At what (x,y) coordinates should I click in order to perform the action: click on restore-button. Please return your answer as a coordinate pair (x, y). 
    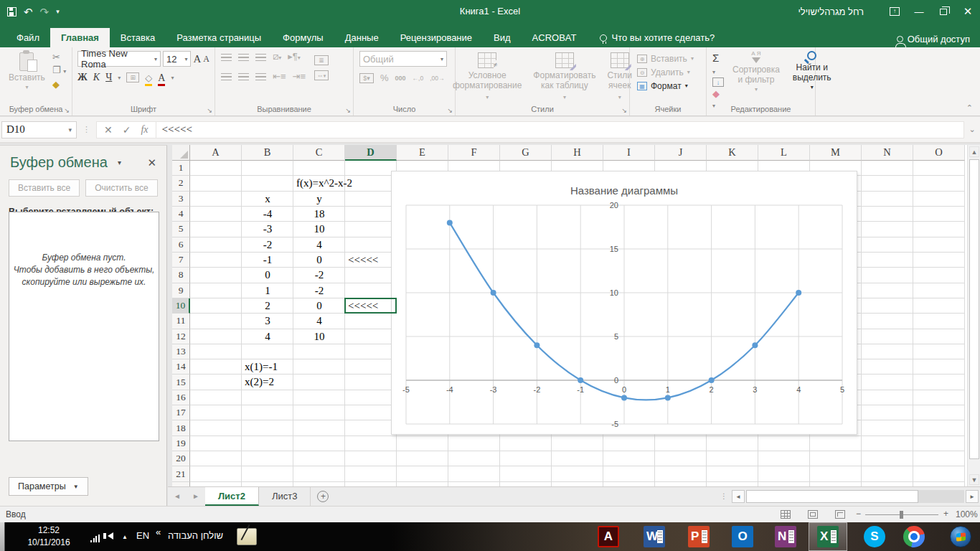
    Looking at the image, I should click on (943, 11).